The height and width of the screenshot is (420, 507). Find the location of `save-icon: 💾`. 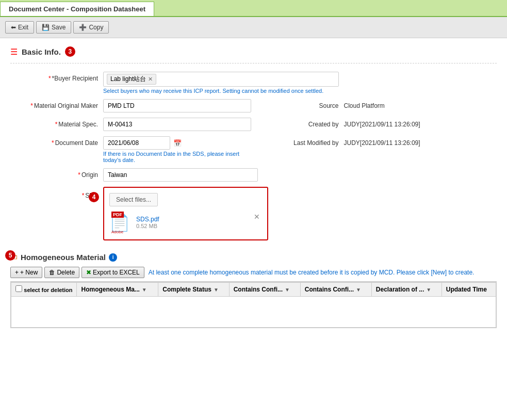

save-icon: 💾 is located at coordinates (45, 27).